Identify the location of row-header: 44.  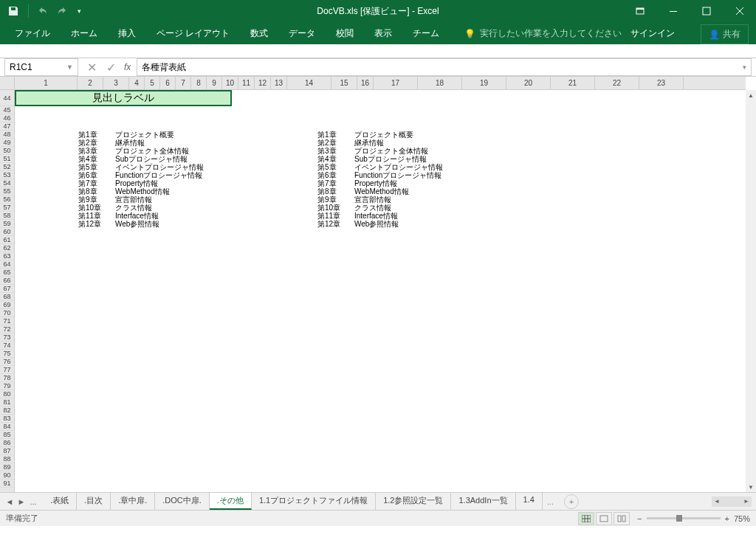
(7, 98).